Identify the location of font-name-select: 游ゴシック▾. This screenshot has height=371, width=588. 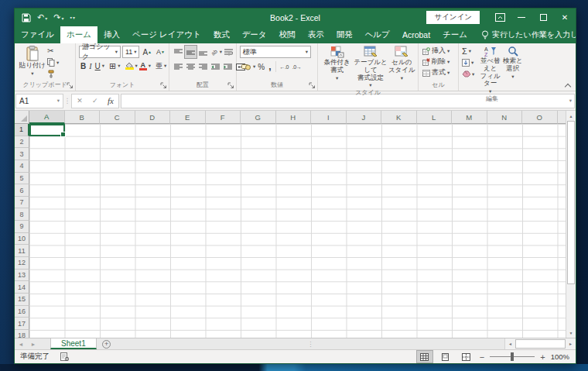
(100, 52).